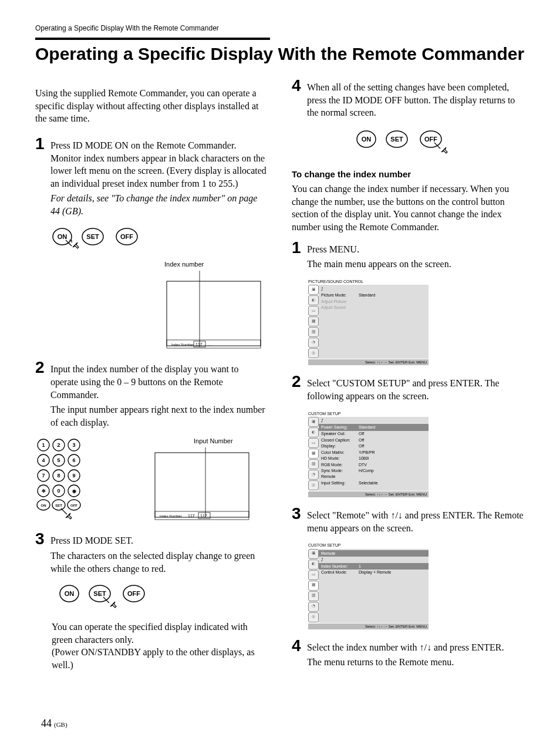 This screenshot has height=748, width=560. What do you see at coordinates (160, 204) in the screenshot?
I see `step-note: For details, see "To change the index nu…` at bounding box center [160, 204].